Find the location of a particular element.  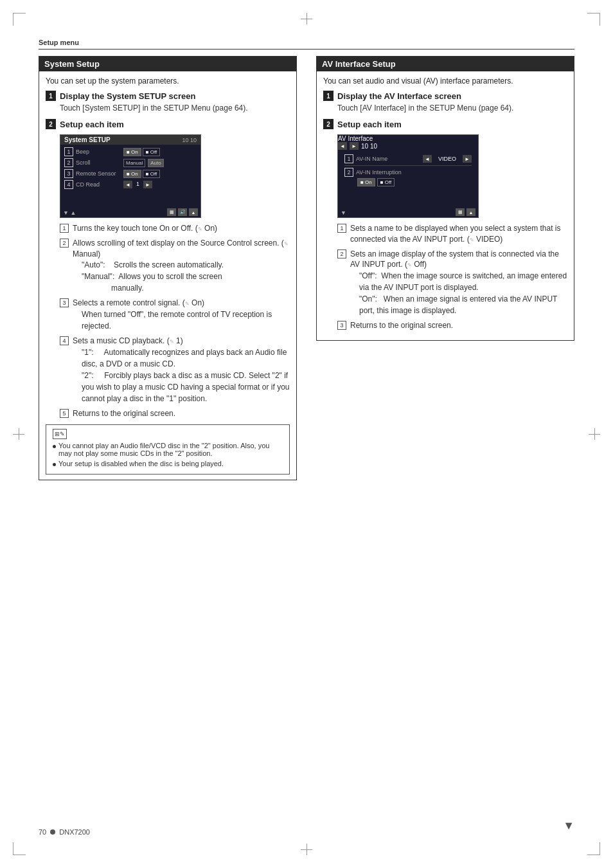

av-step1-num: 1 is located at coordinates (328, 96).